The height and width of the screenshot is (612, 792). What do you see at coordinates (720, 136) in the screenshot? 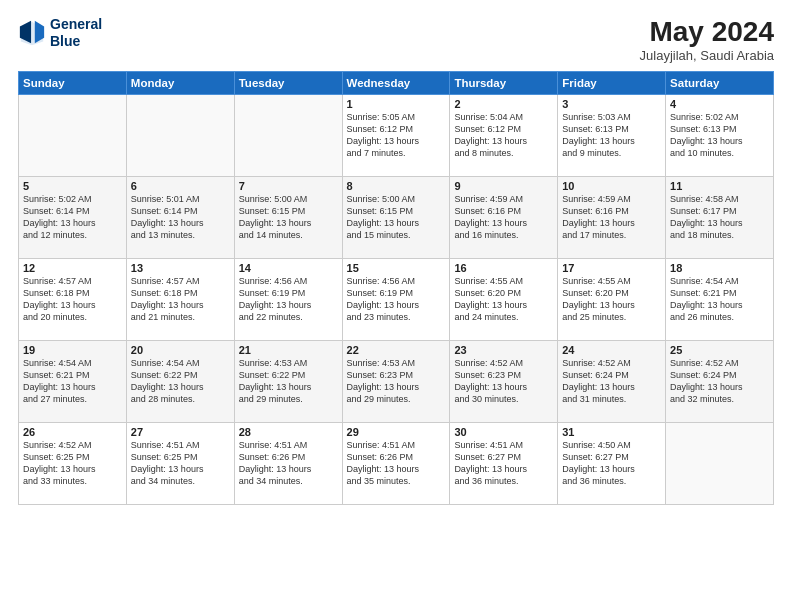
I see `calendar-cell: 4Sunrise: 5:02 AM Sunset: 6:13 PM Daylig…` at bounding box center [720, 136].